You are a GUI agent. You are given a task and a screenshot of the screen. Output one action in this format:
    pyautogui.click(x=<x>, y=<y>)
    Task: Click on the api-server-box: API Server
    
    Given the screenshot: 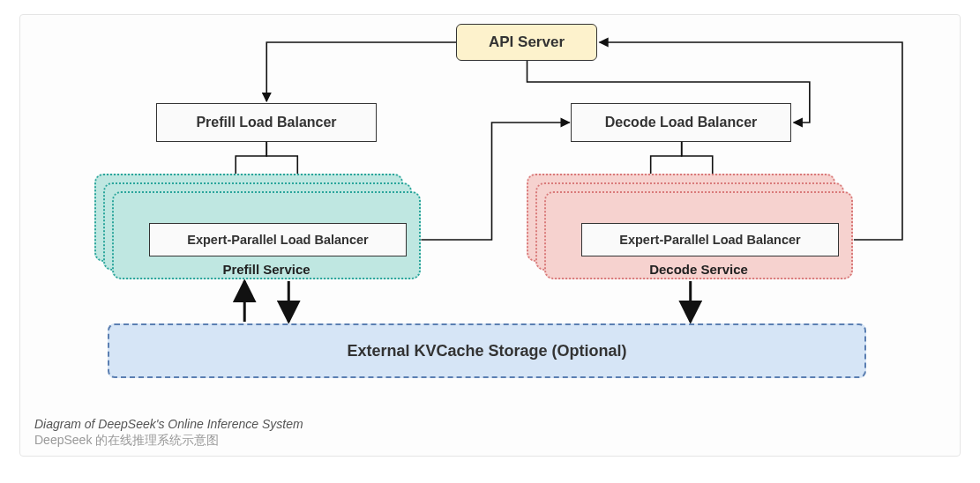 What is the action you would take?
    pyautogui.click(x=527, y=42)
    